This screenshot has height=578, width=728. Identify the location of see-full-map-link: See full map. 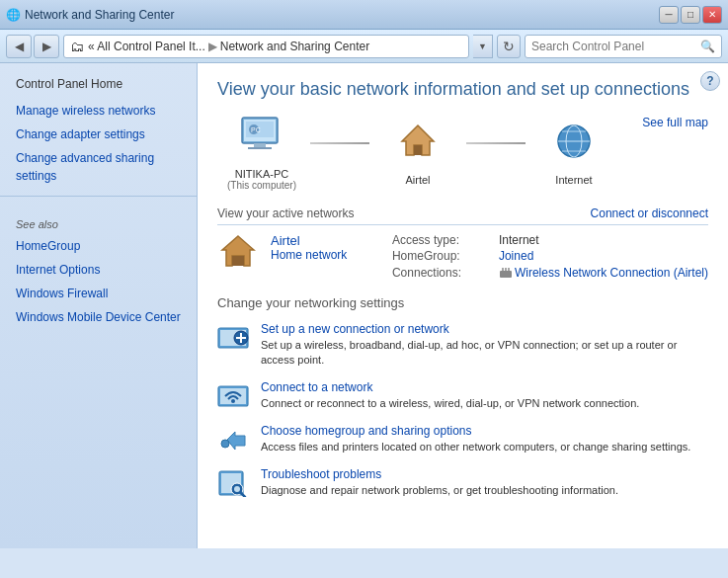
(676, 123).